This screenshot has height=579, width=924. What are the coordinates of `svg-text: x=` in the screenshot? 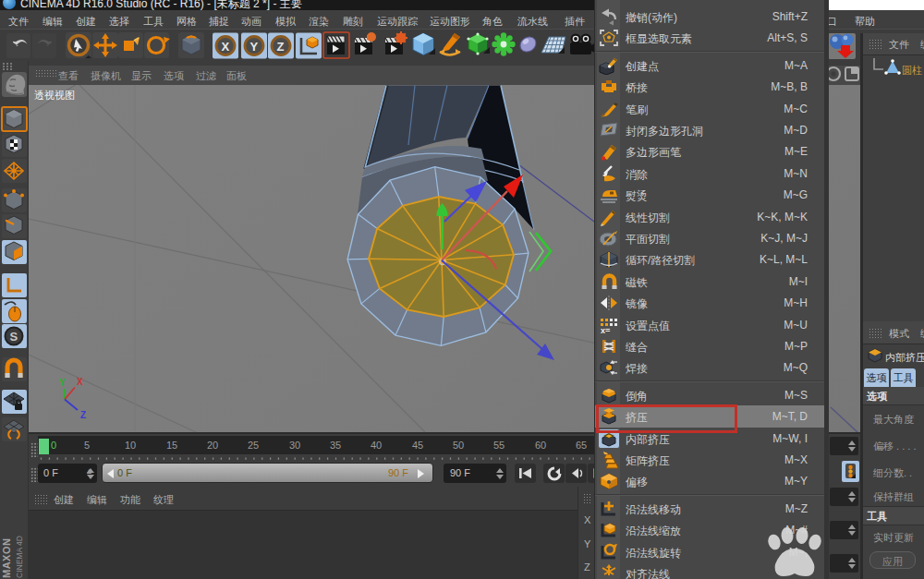 It's located at (605, 331).